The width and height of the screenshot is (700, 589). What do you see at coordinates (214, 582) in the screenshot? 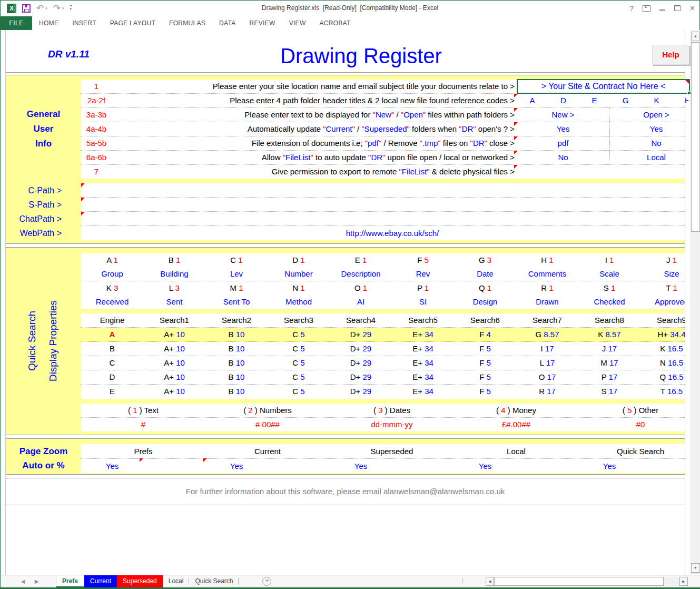
I see `sheet-tab-quick-search: Quick Search` at bounding box center [214, 582].